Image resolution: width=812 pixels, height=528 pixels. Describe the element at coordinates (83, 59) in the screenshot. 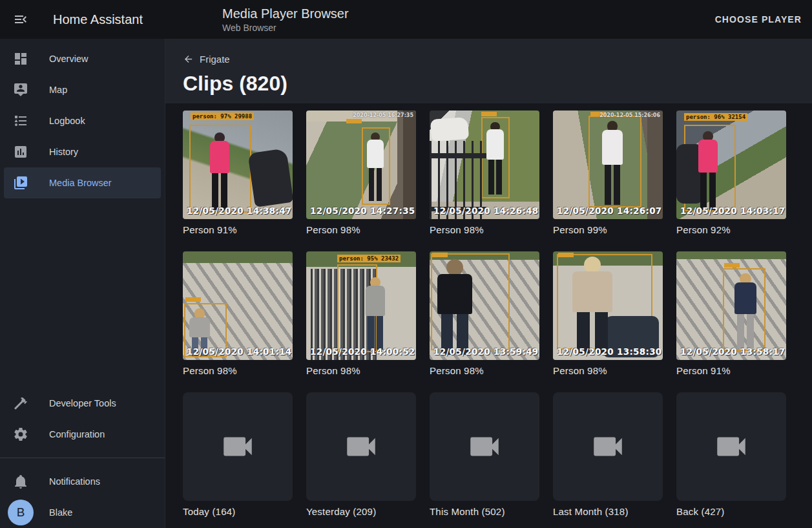

I see `sidebar-item-overview: Overview` at that location.